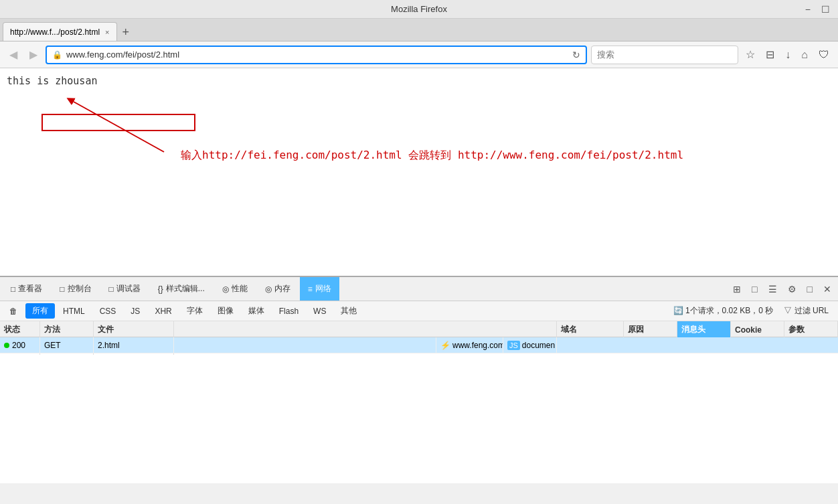 This screenshot has height=504, width=838. What do you see at coordinates (20, 329) in the screenshot?
I see `col-status: 状态` at bounding box center [20, 329].